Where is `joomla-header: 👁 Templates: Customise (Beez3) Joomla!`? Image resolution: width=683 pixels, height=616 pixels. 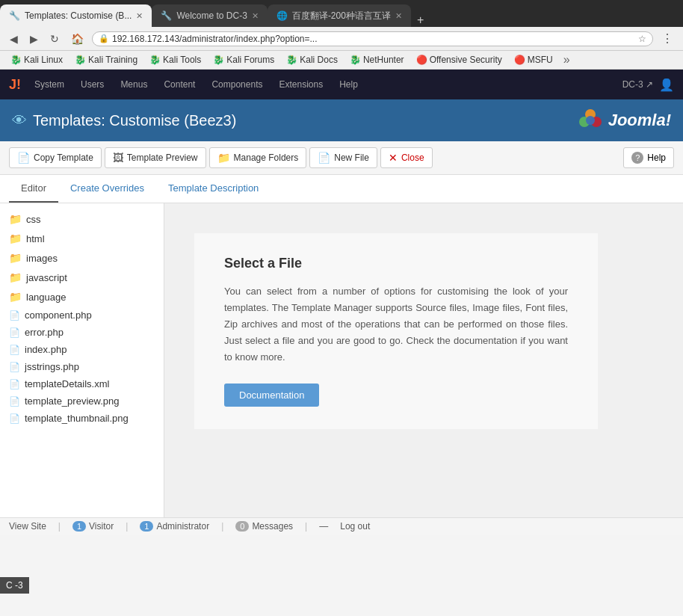 joomla-header: 👁 Templates: Customise (Beez3) Joomla! is located at coordinates (342, 120).